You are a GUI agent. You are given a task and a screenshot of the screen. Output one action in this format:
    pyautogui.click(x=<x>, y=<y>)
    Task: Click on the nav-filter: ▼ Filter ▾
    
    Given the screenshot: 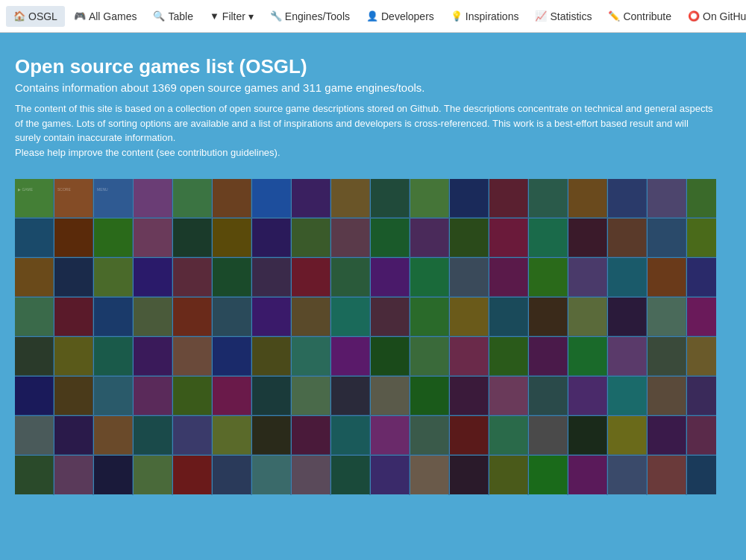 What is the action you would take?
    pyautogui.click(x=231, y=16)
    